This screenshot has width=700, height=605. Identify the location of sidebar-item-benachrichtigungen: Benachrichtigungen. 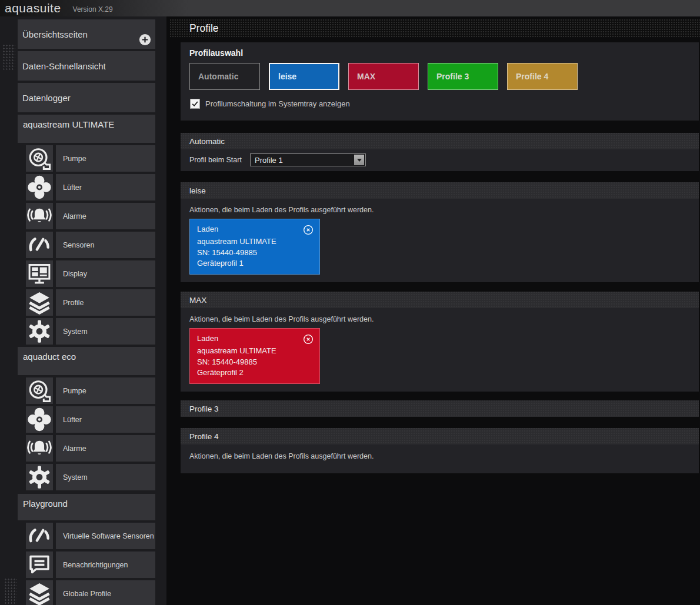
(91, 564).